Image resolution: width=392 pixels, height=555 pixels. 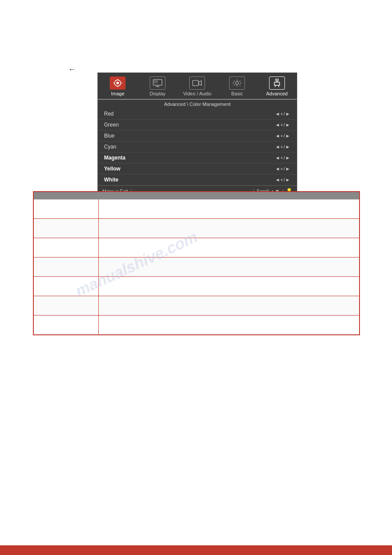 What do you see at coordinates (283, 180) in the screenshot?
I see `row-arrows-white: ◄+/►` at bounding box center [283, 180].